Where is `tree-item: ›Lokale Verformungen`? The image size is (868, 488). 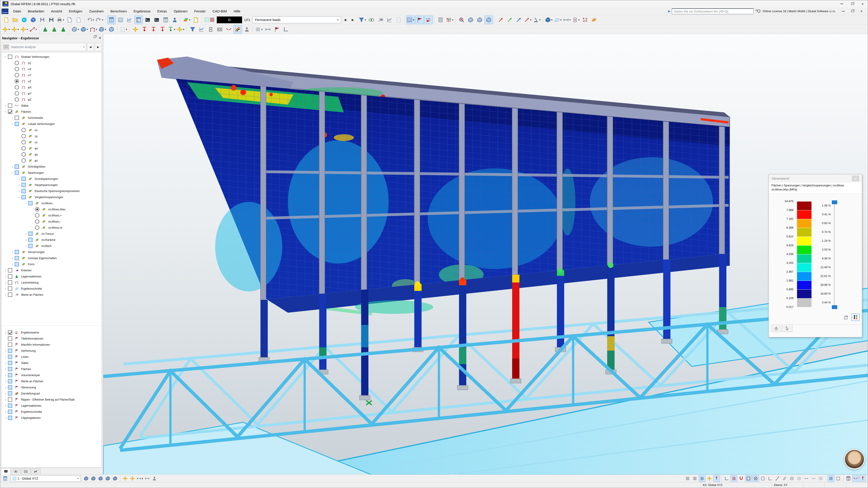 tree-item: ›Lokale Verformungen is located at coordinates (52, 124).